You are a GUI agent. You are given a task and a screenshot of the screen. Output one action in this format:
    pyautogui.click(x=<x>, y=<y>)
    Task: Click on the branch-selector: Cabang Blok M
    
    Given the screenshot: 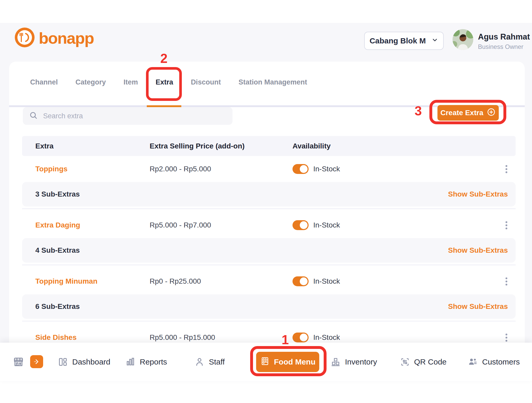 What is the action you would take?
    pyautogui.click(x=404, y=41)
    